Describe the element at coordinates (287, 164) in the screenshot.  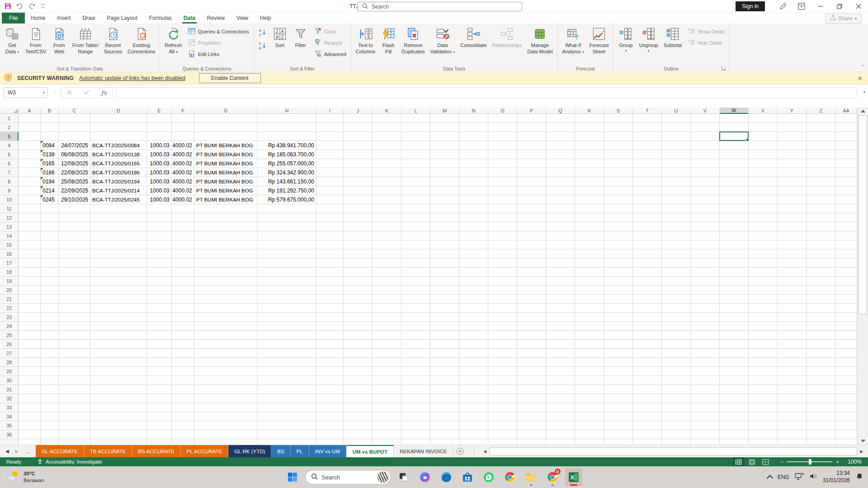
I see `grid-cell: Rp 255.057.000,00` at that location.